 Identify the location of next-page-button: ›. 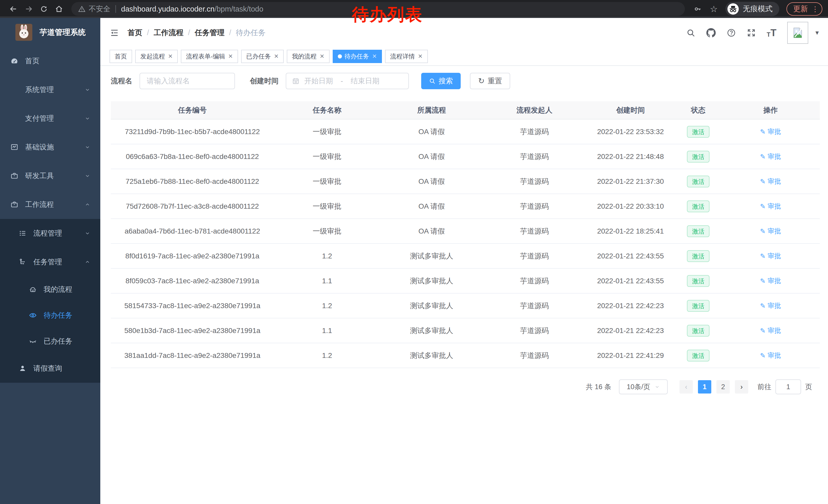
(742, 387).